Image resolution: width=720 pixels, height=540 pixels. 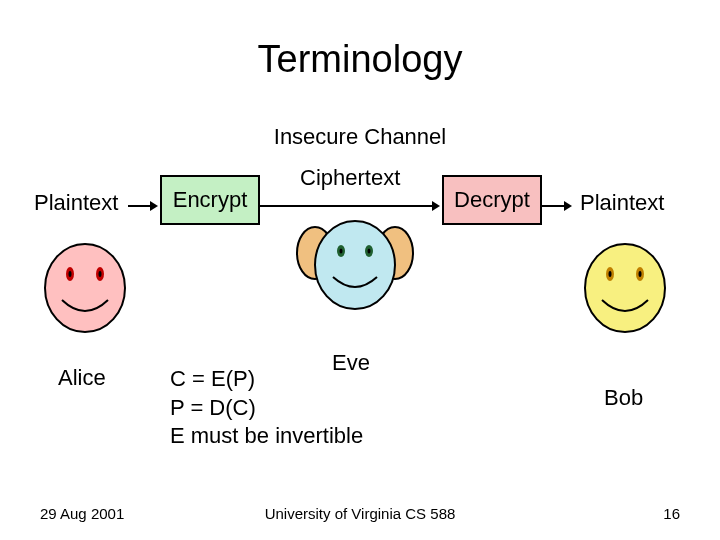 What do you see at coordinates (85, 290) in the screenshot?
I see `alice-face-icon` at bounding box center [85, 290].